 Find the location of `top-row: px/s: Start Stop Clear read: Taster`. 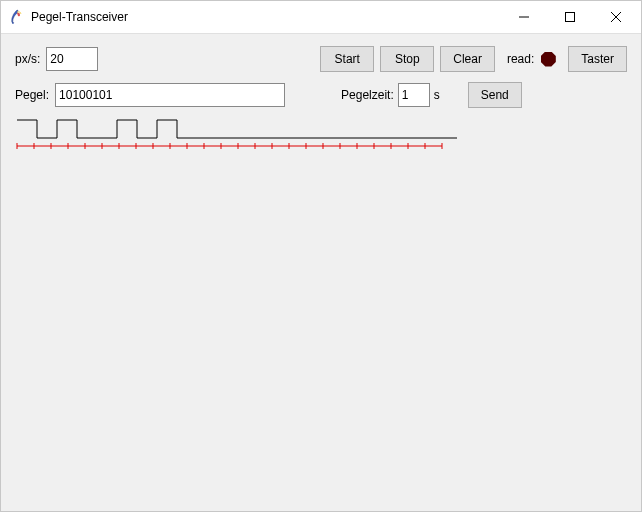

top-row: px/s: Start Stop Clear read: Taster is located at coordinates (321, 59).